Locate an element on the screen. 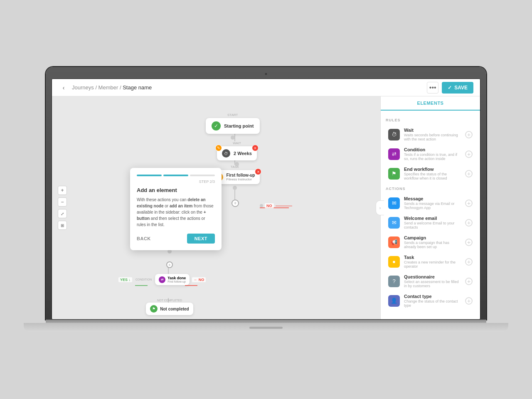 The height and width of the screenshot is (399, 532). zoom-controls: + − ⤢ ⊞ is located at coordinates (62, 208).